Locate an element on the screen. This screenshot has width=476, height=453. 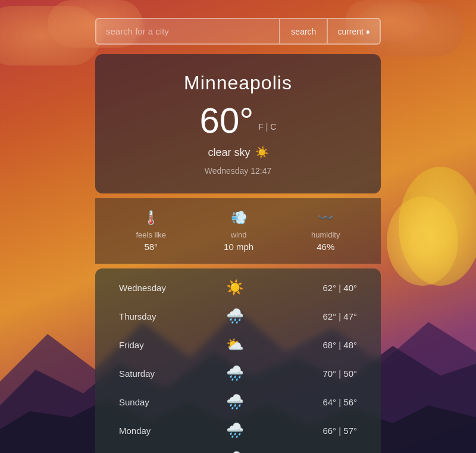
wind-icon: 💨 is located at coordinates (239, 218).